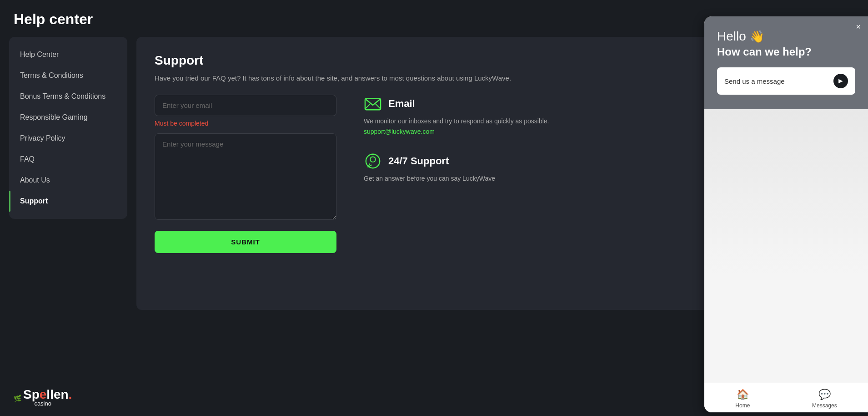 Image resolution: width=868 pixels, height=416 pixels. Describe the element at coordinates (786, 36) in the screenshot. I see `chat-hello: Hello 👋` at that location.